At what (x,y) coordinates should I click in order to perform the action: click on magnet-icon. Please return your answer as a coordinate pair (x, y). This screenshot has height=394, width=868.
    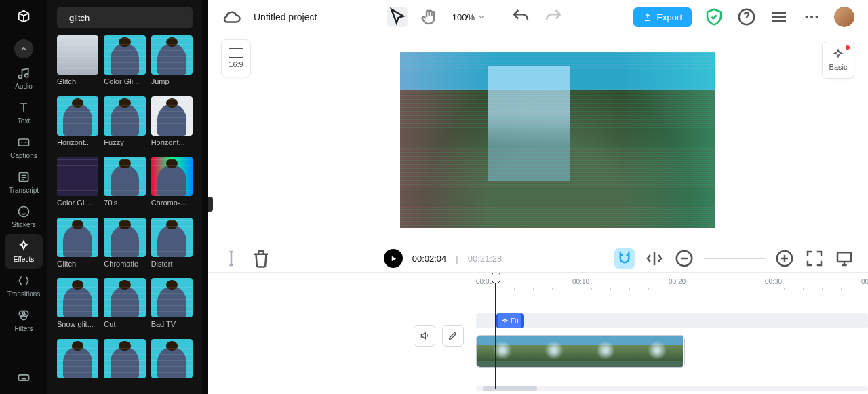
    Looking at the image, I should click on (625, 258).